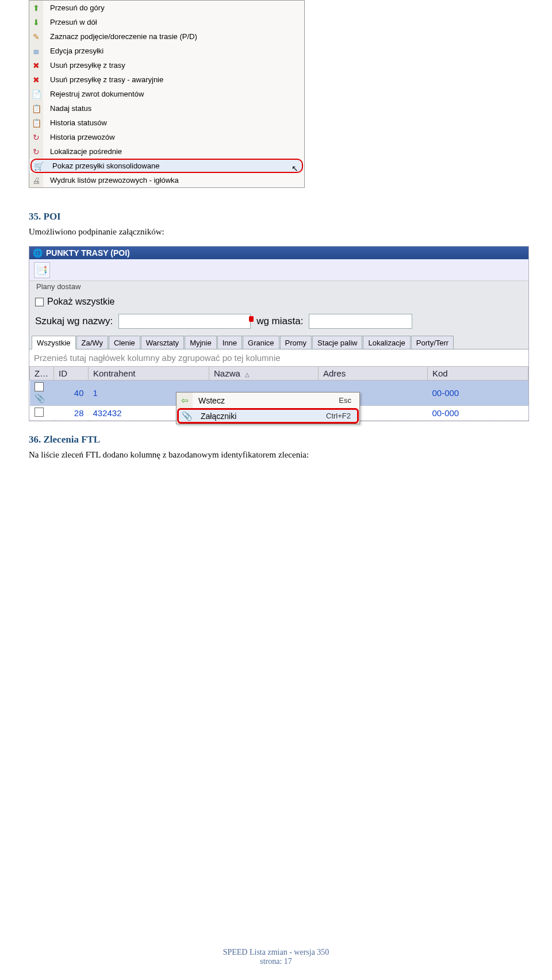 This screenshot has width=552, height=980. Describe the element at coordinates (174, 123) in the screenshot. I see `menu-item-label: Historia statusów` at that location.